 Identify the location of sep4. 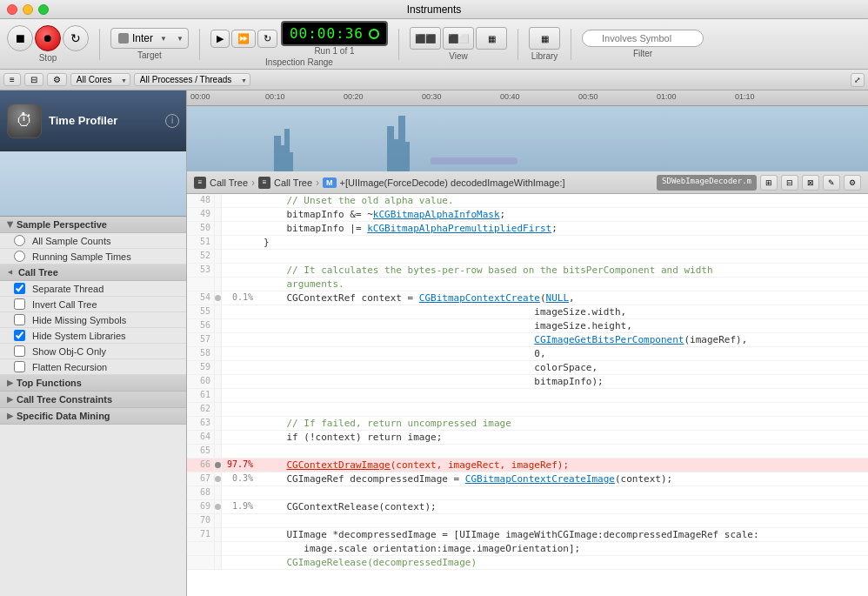
(518, 44).